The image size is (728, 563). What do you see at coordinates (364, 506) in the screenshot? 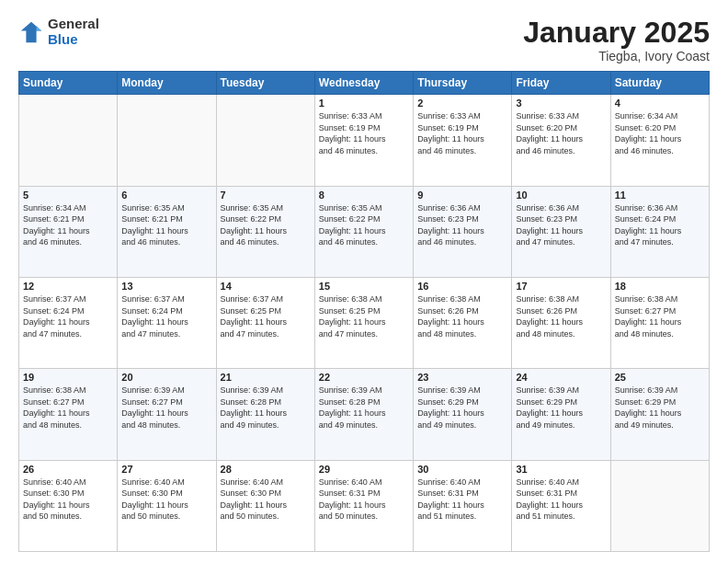
I see `calendar-cell: 29Sunrise: 6:40 AM Sunset: 6:31 PM Dayli…` at bounding box center [364, 506].